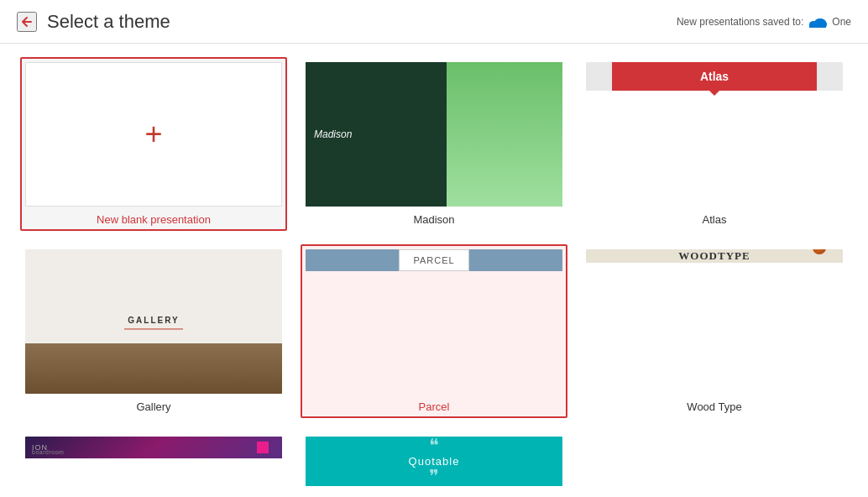 The height and width of the screenshot is (497, 868). Describe the element at coordinates (714, 134) in the screenshot. I see `theme-thumbnail-atlas: Atlas` at that location.